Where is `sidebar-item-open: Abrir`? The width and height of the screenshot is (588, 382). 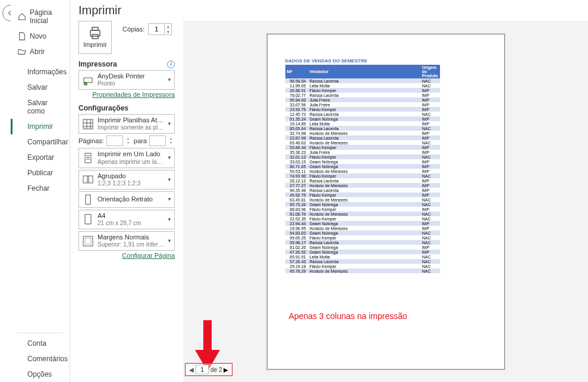
sidebar-item-open: Abrir is located at coordinates (40, 52).